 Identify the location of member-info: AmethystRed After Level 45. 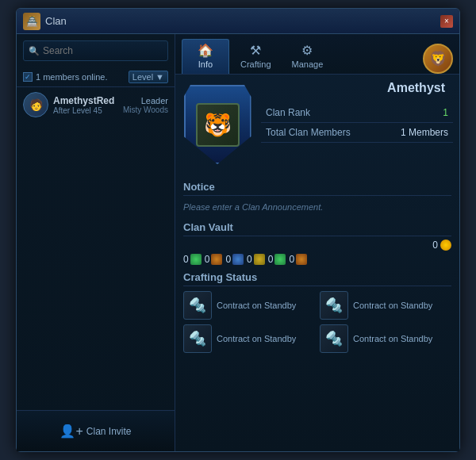
(86, 105).